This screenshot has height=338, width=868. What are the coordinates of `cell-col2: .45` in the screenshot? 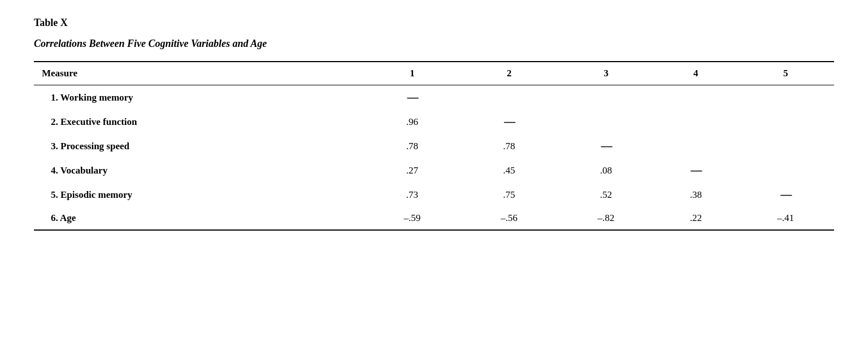 It's located at (509, 171).